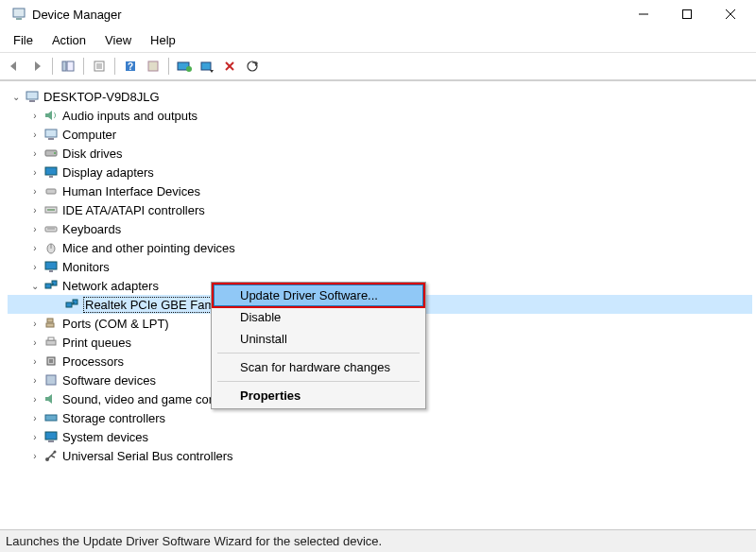 The image size is (756, 552). I want to click on tree-item-monitors: › Monitors, so click(380, 267).